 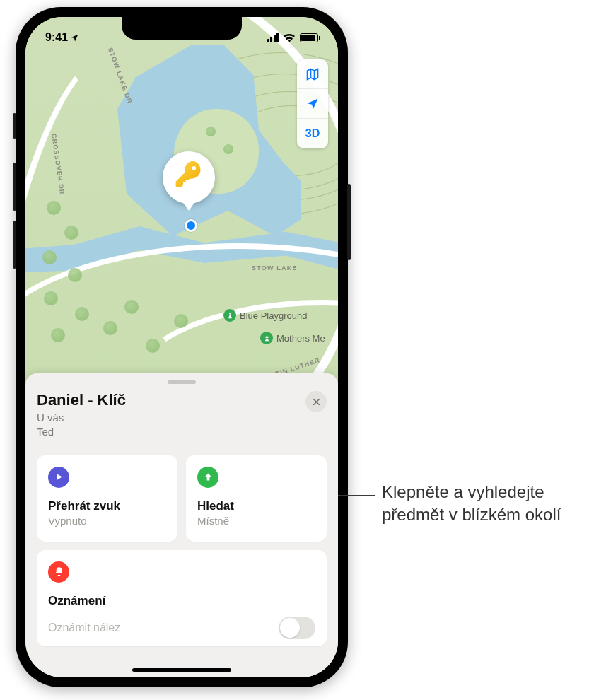 I want to click on find-nearby-card: Hledat Místně, so click(x=256, y=498).